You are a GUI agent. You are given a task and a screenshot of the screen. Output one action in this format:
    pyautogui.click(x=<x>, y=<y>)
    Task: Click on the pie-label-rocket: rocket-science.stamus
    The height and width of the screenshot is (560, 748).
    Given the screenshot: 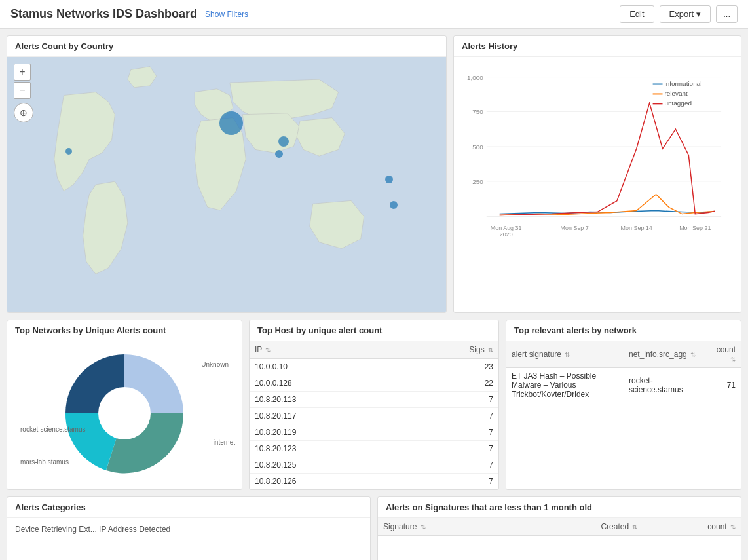 What is the action you would take?
    pyautogui.click(x=52, y=430)
    